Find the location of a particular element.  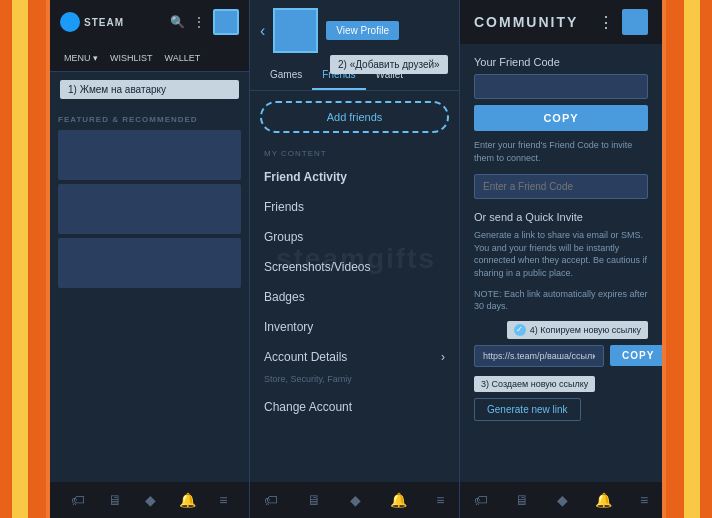

quick-invite-label: Or send a Quick Invite is located at coordinates (561, 217).